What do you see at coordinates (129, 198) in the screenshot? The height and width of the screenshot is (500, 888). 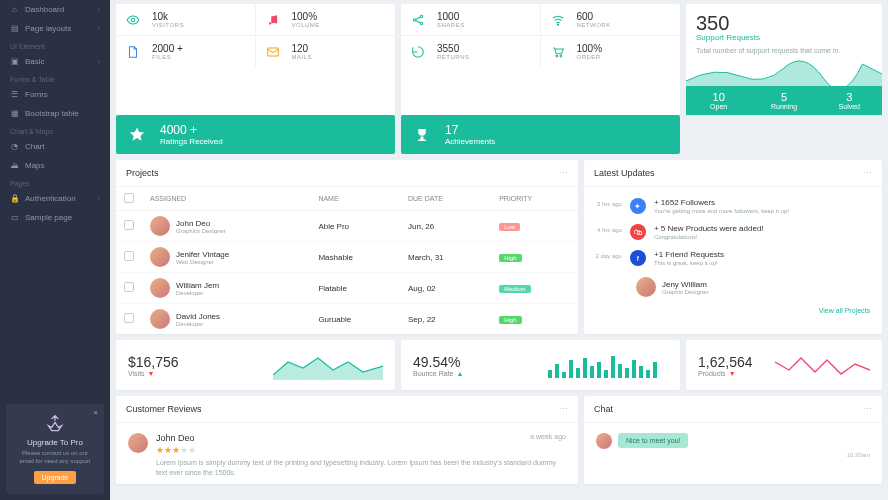 I see `select-all-checkbox` at bounding box center [129, 198].